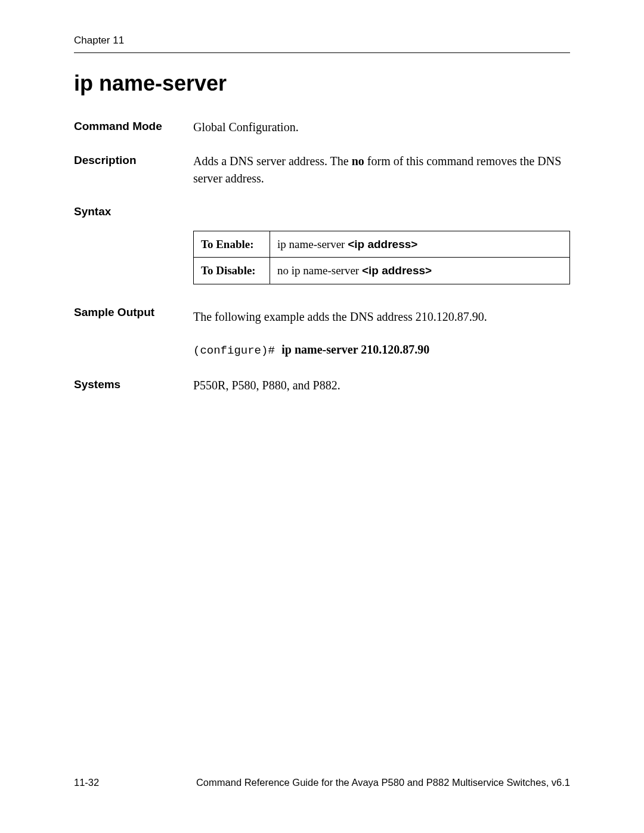  What do you see at coordinates (397, 271) in the screenshot?
I see `syntax-cmd-disable-bold: <ip address>` at bounding box center [397, 271].